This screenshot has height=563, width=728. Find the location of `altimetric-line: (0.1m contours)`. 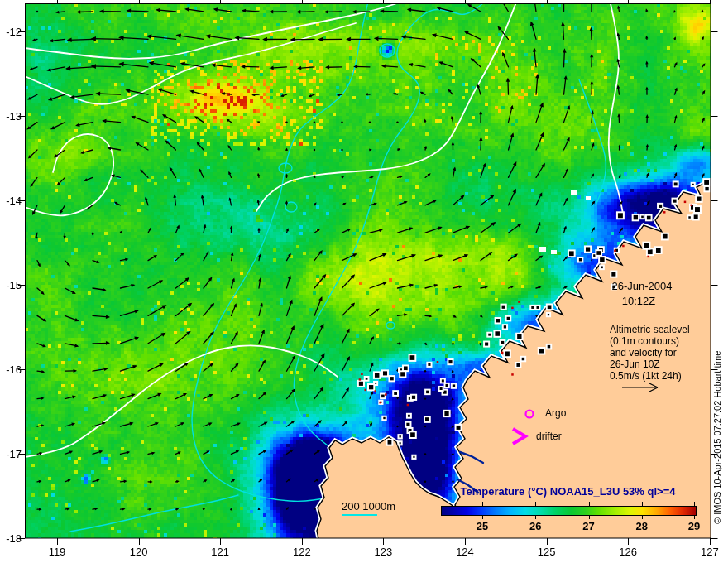

altimetric-line: (0.1m contours) is located at coordinates (650, 341).